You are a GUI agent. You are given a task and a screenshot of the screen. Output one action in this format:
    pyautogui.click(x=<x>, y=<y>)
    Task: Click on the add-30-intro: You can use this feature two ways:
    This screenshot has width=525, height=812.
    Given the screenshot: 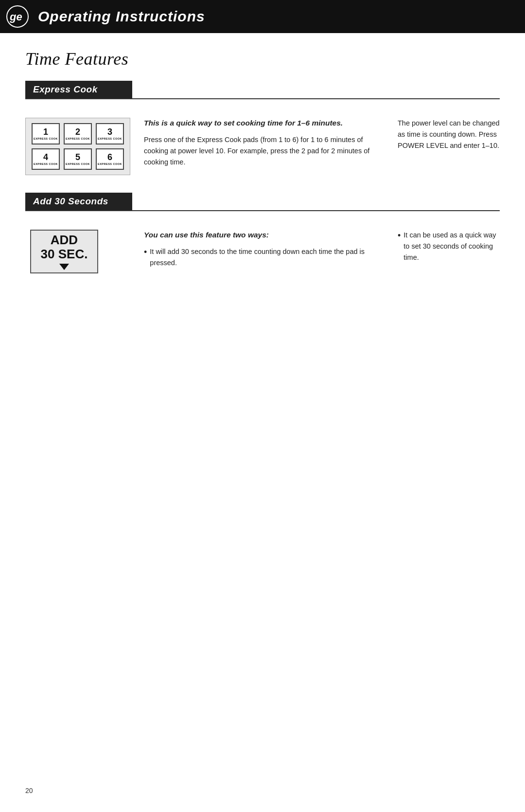 What is the action you would take?
    pyautogui.click(x=264, y=235)
    